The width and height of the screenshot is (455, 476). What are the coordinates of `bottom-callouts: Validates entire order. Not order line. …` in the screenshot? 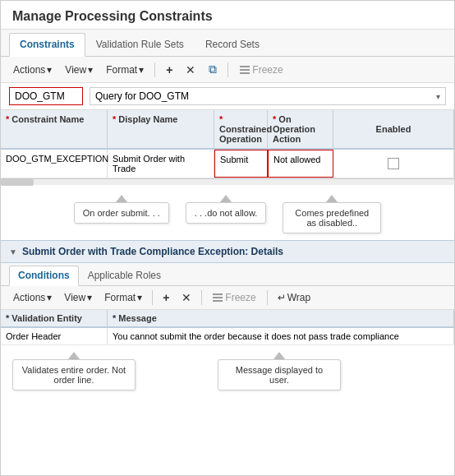 It's located at (228, 372).